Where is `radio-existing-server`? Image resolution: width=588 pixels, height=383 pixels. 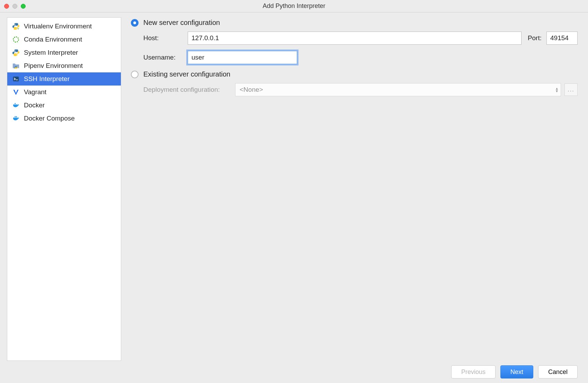
radio-existing-server is located at coordinates (135, 74).